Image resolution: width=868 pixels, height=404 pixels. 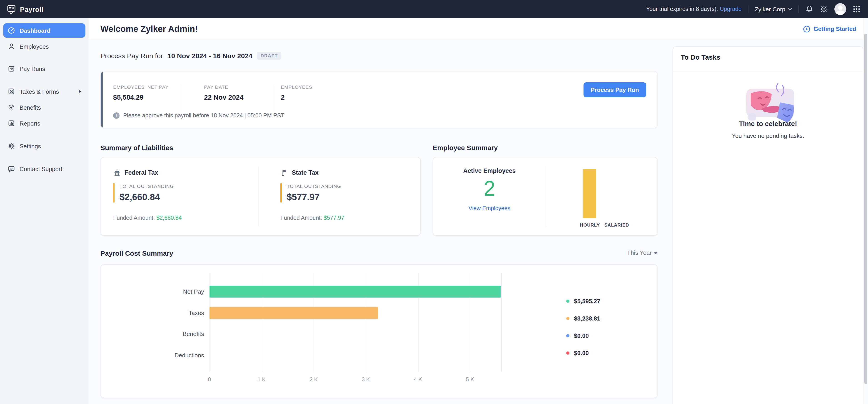 I want to click on stat-employees: EMPLOYEES 2, so click(x=297, y=93).